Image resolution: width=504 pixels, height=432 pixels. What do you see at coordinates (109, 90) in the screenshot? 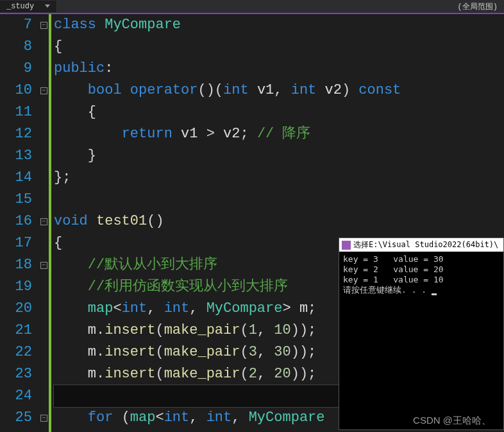
I see `code-token: bool` at bounding box center [109, 90].